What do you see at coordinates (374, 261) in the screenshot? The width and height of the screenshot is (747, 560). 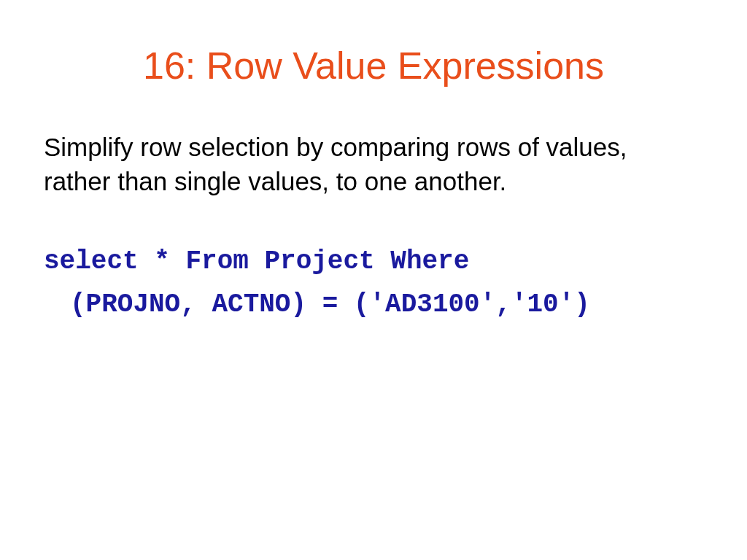 I see `code-line-1: select * From Project Where` at bounding box center [374, 261].